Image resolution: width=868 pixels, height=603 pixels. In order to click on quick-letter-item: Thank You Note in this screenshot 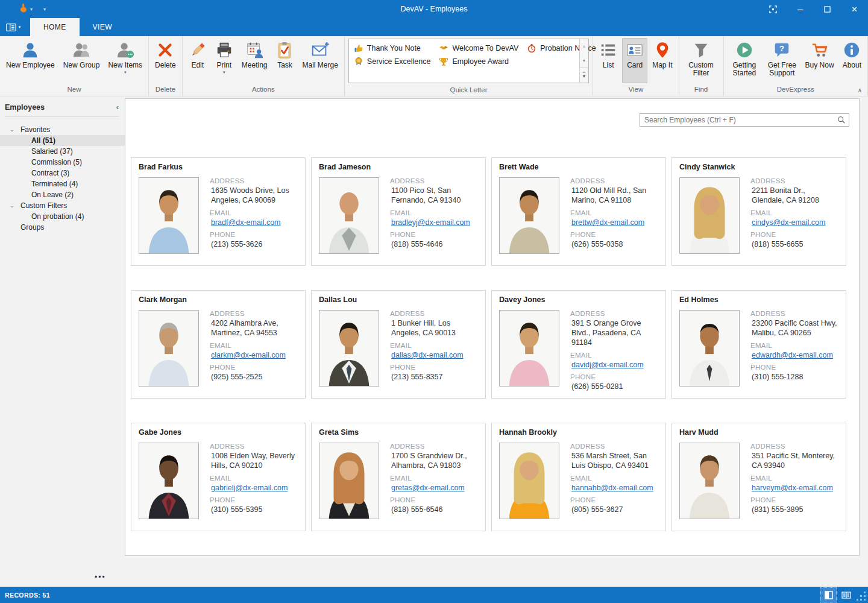, I will do `click(393, 48)`.